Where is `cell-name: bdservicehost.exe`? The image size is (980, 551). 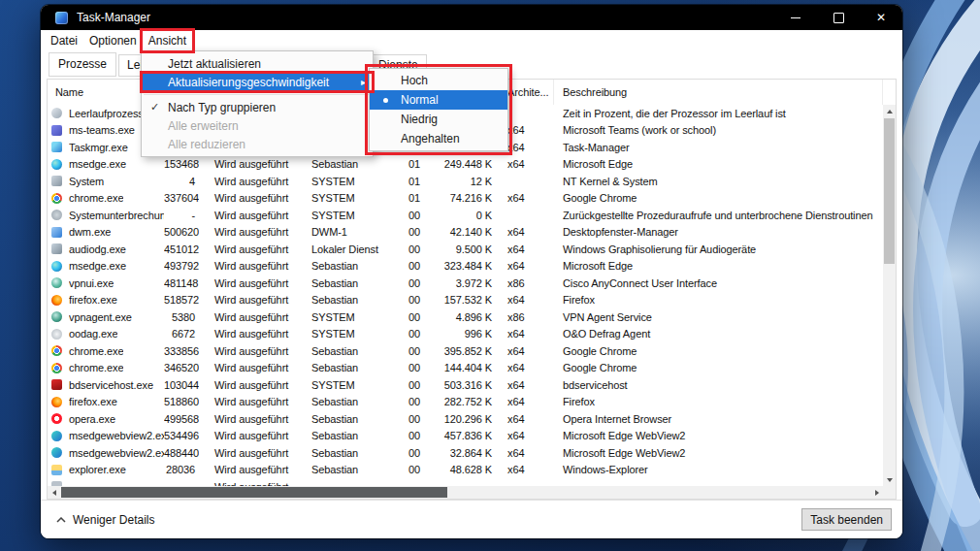
cell-name: bdservicehost.exe is located at coordinates (106, 385).